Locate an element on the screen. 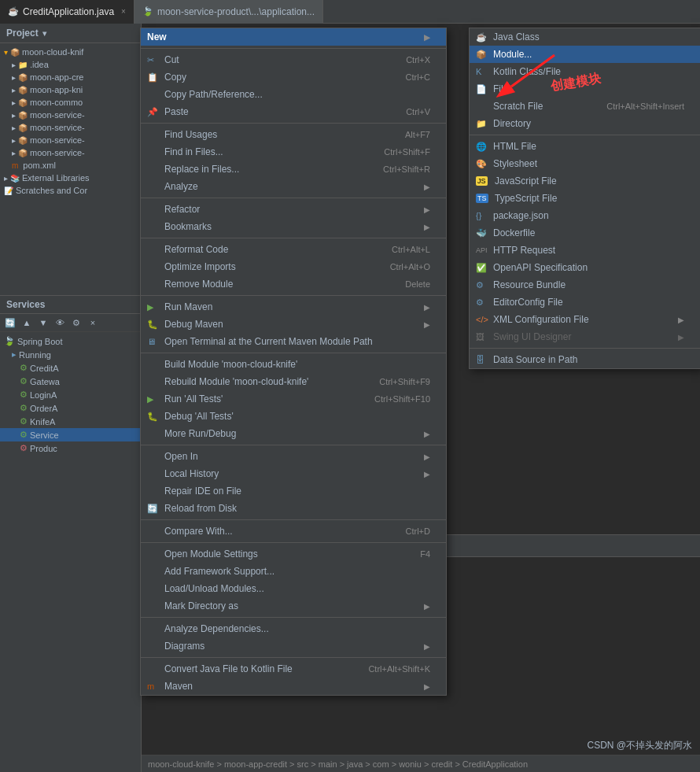  menu-item-new: New ▶ is located at coordinates (293, 37).